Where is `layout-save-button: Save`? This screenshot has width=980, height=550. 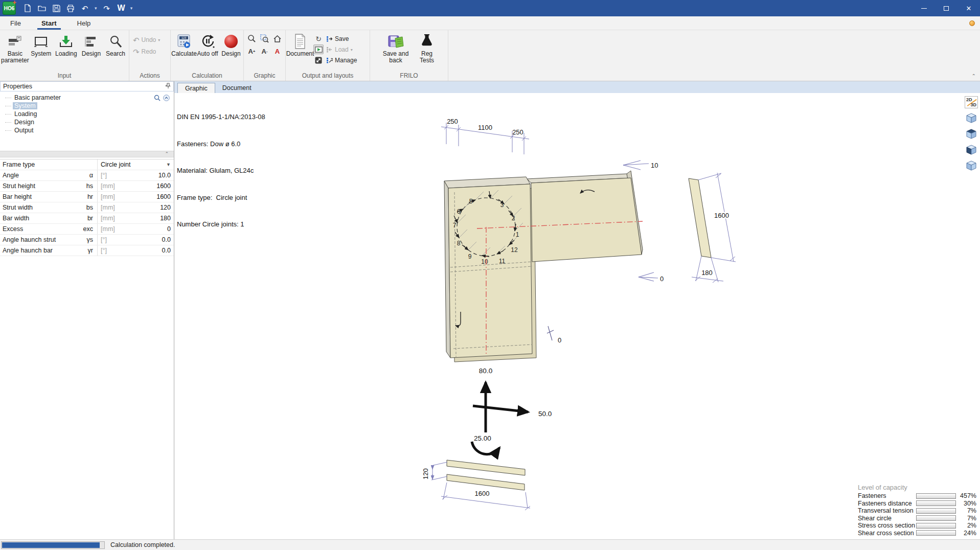
layout-save-button: Save is located at coordinates (341, 39).